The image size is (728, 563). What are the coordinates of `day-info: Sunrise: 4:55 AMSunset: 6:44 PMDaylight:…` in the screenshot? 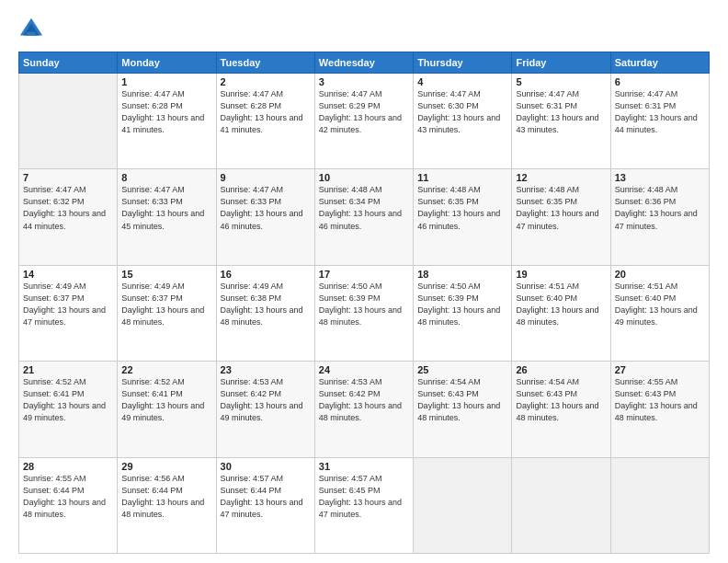 It's located at (68, 497).